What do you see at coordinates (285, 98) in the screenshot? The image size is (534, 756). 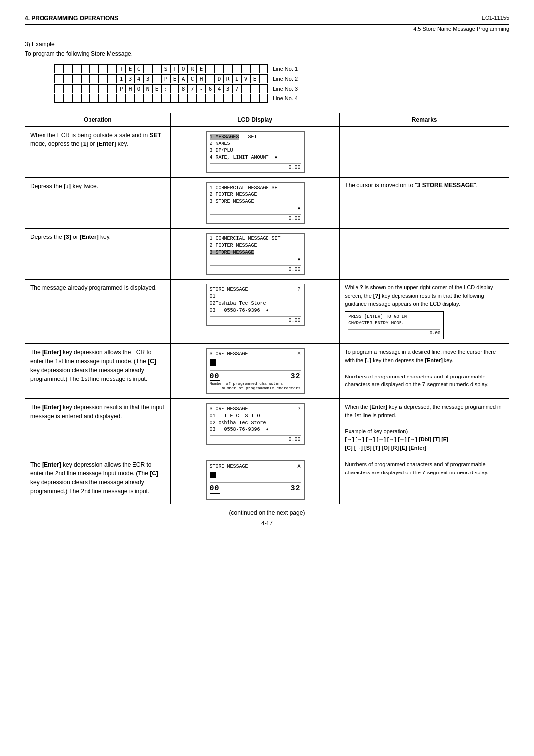 I see `line-label-4: Line No. 4` at bounding box center [285, 98].